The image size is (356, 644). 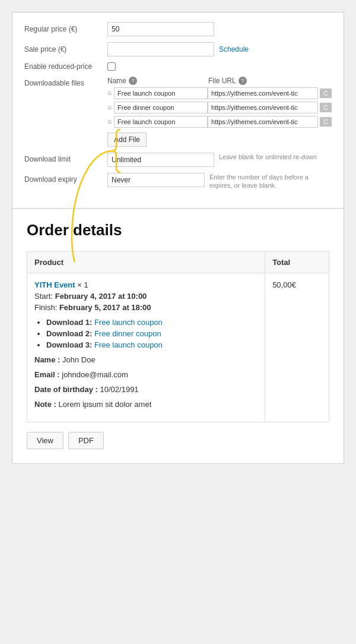 I want to click on dob-label: Date of birthday :, so click(x=66, y=390).